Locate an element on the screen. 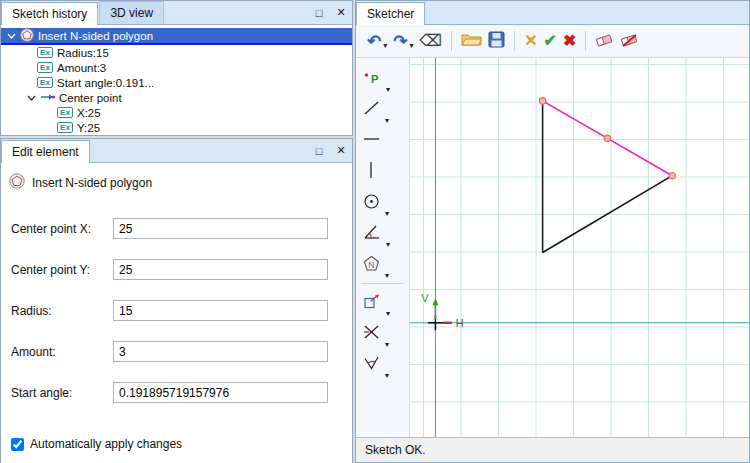 The image size is (750, 463). field-row-center-x: Center point X: is located at coordinates (176, 228).